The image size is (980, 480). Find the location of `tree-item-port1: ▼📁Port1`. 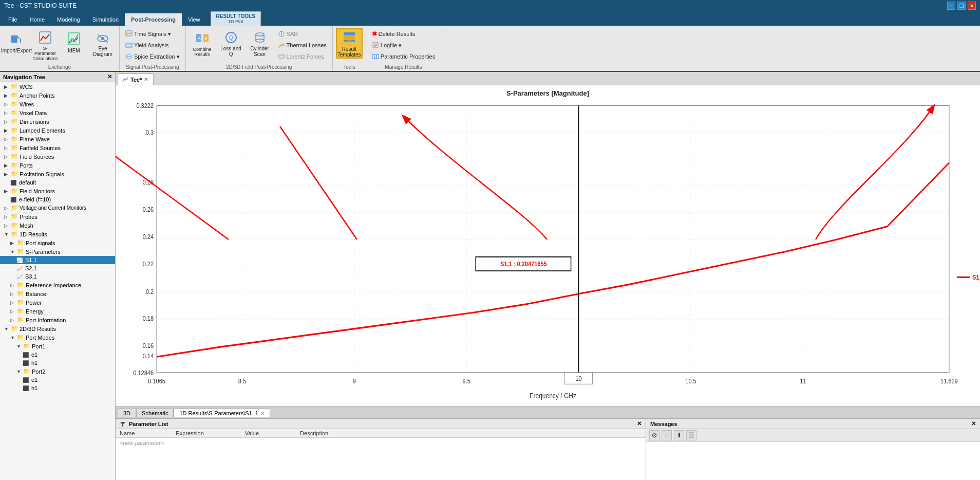

tree-item-port1: ▼📁Port1 is located at coordinates (58, 346).